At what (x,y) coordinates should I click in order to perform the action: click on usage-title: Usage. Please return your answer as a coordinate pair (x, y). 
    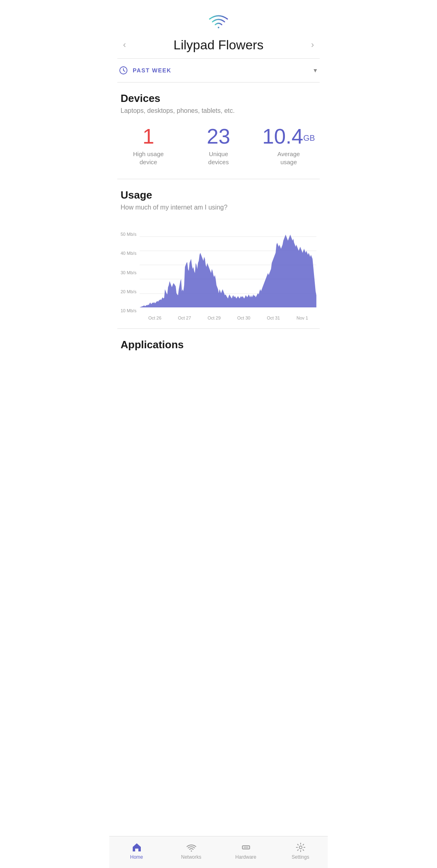
    Looking at the image, I should click on (218, 195).